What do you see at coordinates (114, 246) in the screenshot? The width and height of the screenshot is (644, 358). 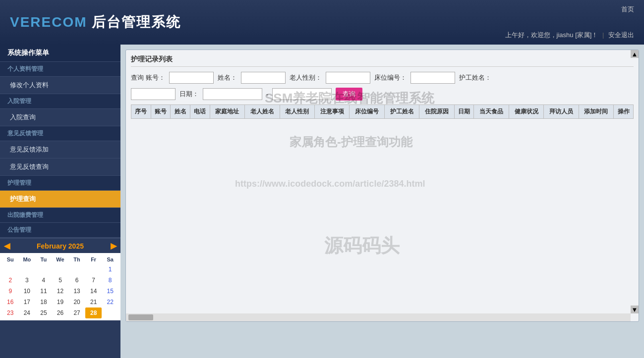 I see `cal-next-btn: ▶` at bounding box center [114, 246].